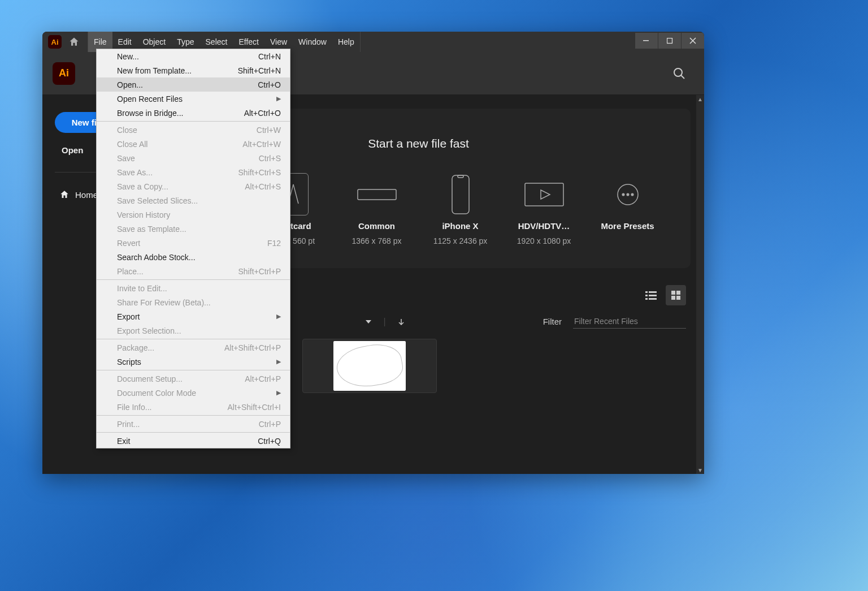 This screenshot has width=868, height=591. Describe the element at coordinates (544, 226) in the screenshot. I see `preset-label: HDV/HDTV…` at that location.